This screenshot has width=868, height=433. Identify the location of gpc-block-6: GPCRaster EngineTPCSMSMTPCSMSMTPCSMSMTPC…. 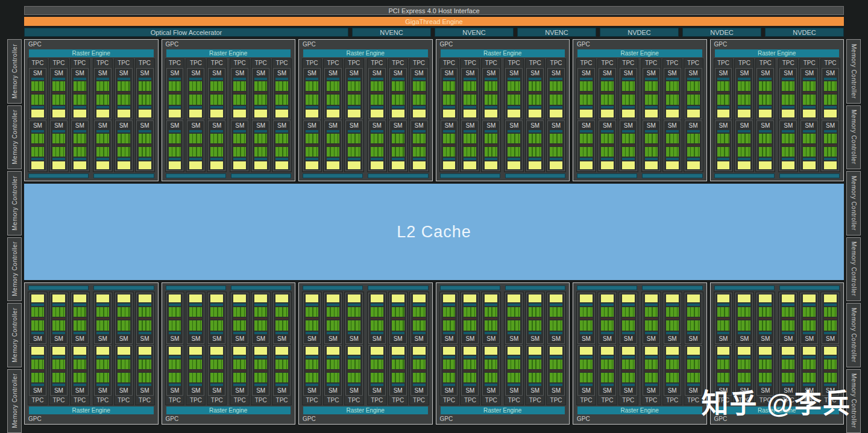
(778, 110).